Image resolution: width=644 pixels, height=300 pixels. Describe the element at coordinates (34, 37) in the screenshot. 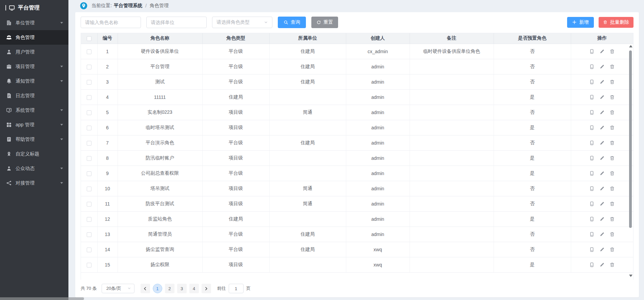

I see `sidebar-item-role-mgmt: 角色管理` at that location.